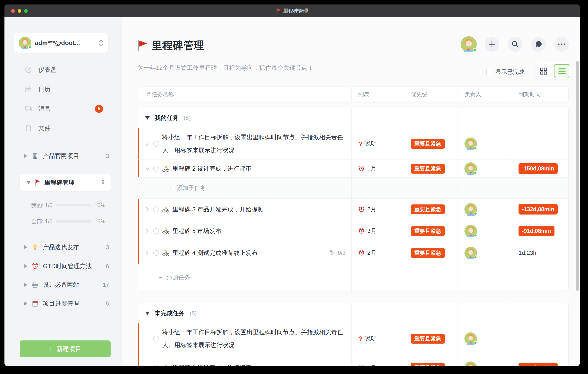 The image size is (588, 374). I want to click on sidebar-project-schedule: 项目进度管理 5, so click(63, 304).